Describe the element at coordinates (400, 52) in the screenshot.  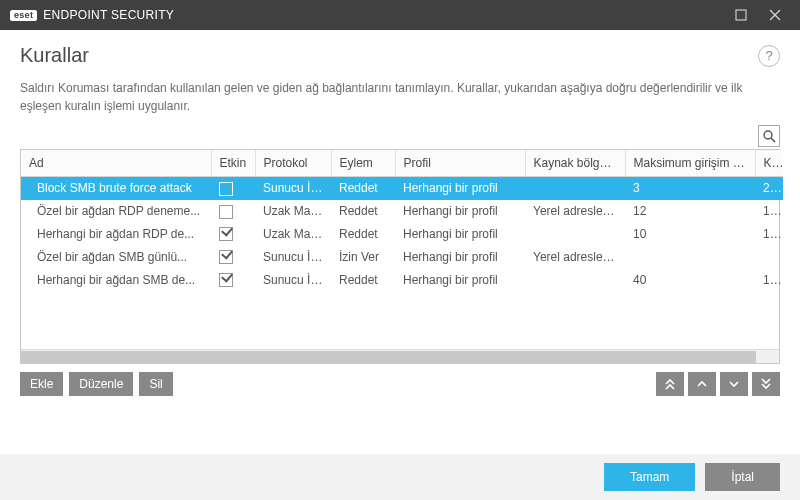
I see `dialog-header: Kurallar ?` at that location.